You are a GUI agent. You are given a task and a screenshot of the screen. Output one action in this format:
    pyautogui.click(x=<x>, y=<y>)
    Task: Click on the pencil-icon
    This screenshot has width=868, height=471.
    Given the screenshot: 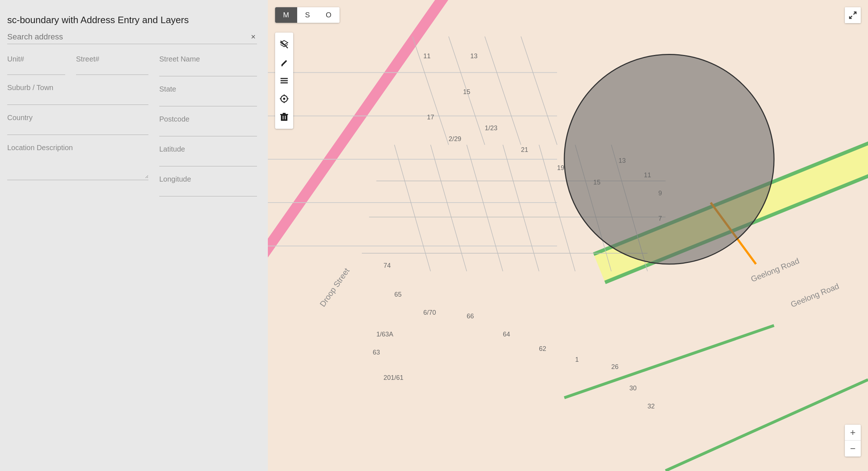 What is the action you would take?
    pyautogui.click(x=284, y=63)
    